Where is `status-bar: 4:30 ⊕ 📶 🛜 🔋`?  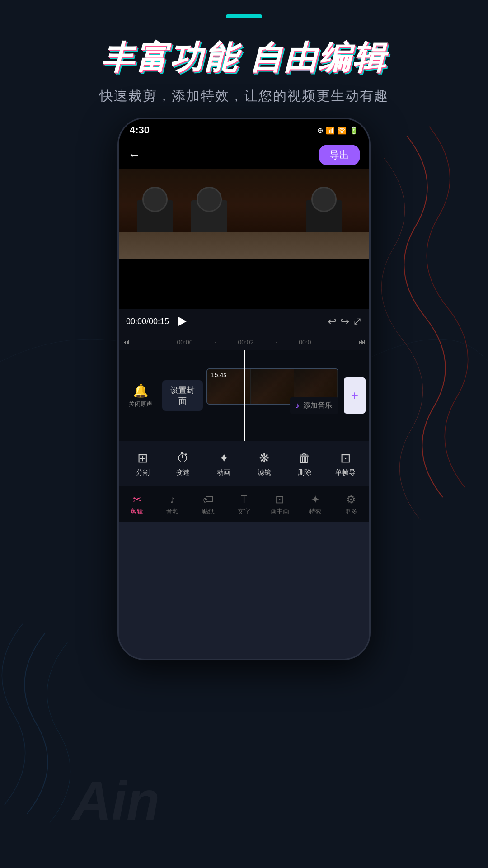
status-bar: 4:30 ⊕ 📶 🛜 🔋 is located at coordinates (244, 130).